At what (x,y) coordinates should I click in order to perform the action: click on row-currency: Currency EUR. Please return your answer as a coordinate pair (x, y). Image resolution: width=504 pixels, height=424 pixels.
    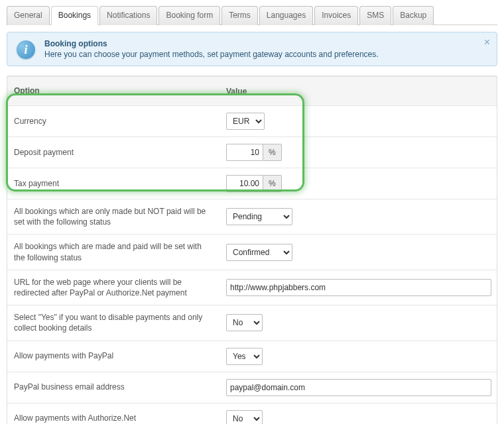
    Looking at the image, I should click on (252, 121).